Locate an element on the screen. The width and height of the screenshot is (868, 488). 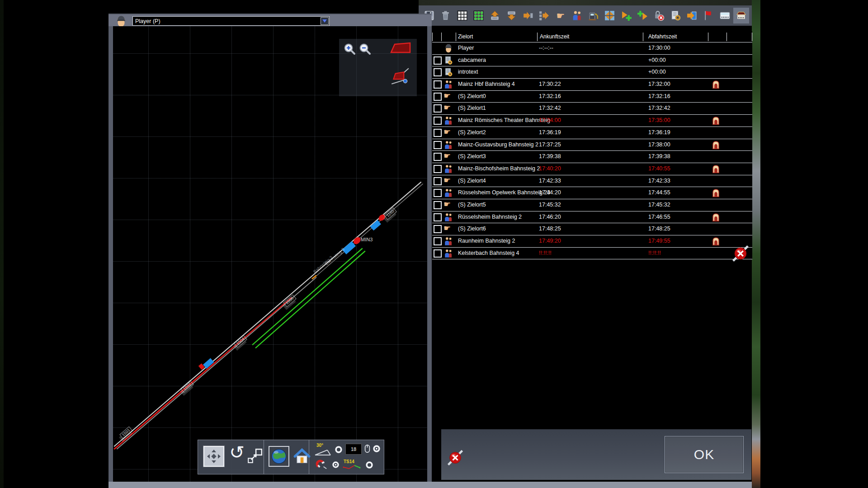
zoom-out-icon is located at coordinates (365, 49).